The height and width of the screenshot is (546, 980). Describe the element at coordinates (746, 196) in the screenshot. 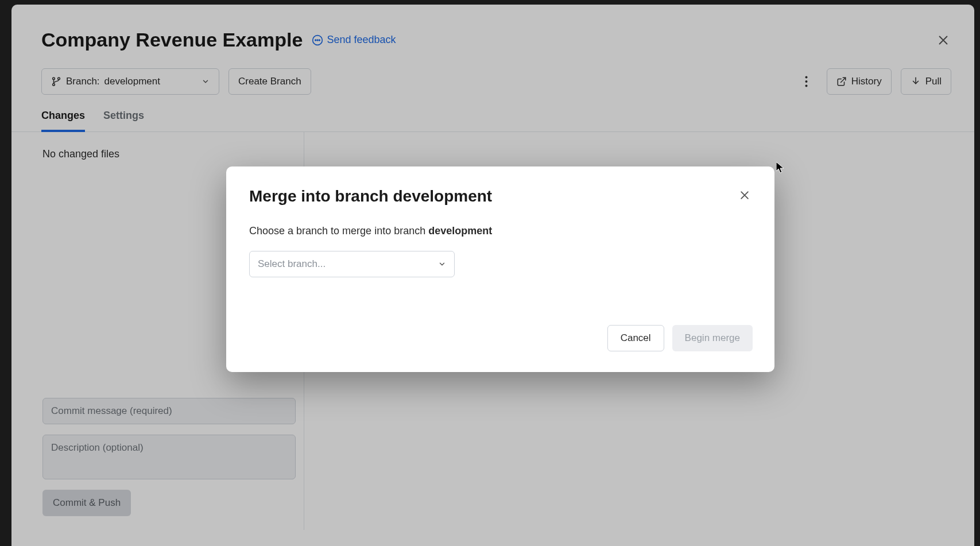

I see `modal-close-button` at that location.